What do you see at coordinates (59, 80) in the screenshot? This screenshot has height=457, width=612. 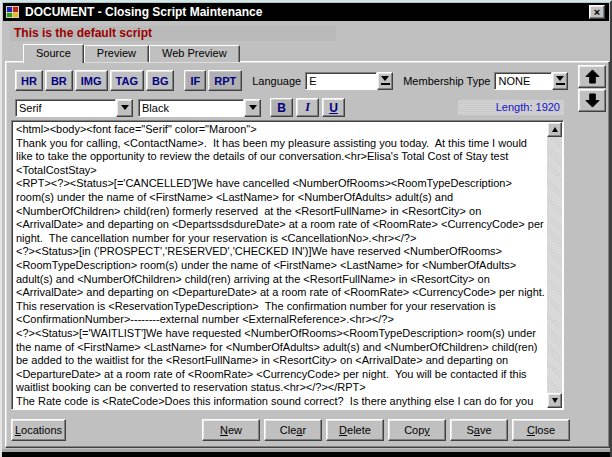 I see `br-tag-button: BR` at bounding box center [59, 80].